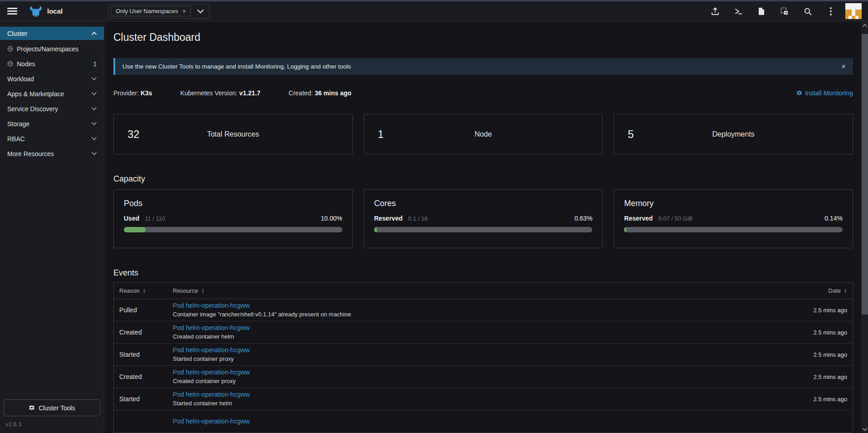 The height and width of the screenshot is (433, 868). Describe the element at coordinates (55, 11) in the screenshot. I see `cluster-name: local` at that location.